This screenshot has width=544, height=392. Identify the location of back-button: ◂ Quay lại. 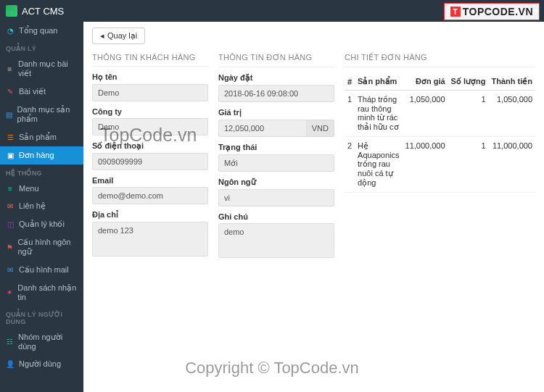
(119, 36).